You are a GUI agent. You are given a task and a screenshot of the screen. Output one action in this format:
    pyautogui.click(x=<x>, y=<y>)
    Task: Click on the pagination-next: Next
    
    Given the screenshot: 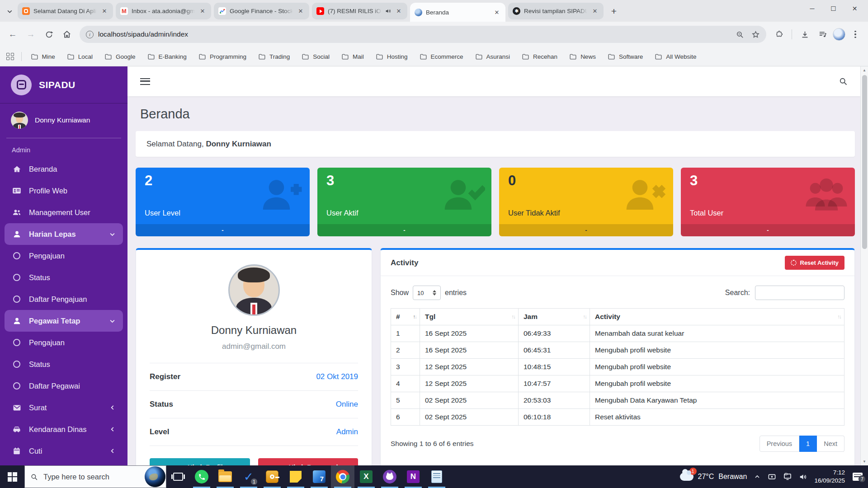 What is the action you would take?
    pyautogui.click(x=831, y=444)
    